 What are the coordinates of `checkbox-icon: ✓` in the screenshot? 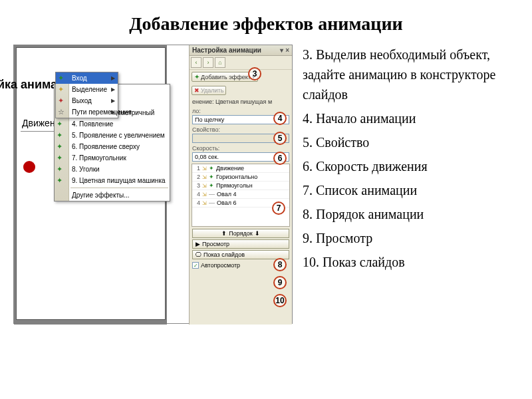 It's located at (196, 265).